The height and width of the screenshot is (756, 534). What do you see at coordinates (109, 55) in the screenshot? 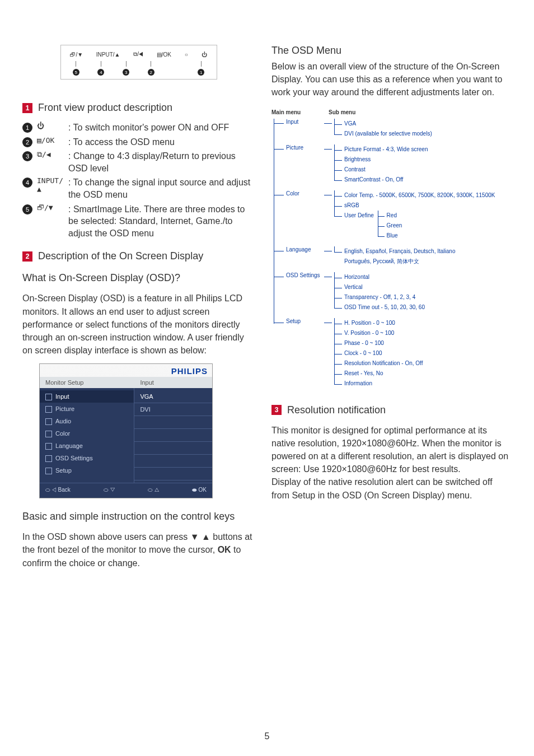
I see `panel-label: INPUT/▲` at bounding box center [109, 55].